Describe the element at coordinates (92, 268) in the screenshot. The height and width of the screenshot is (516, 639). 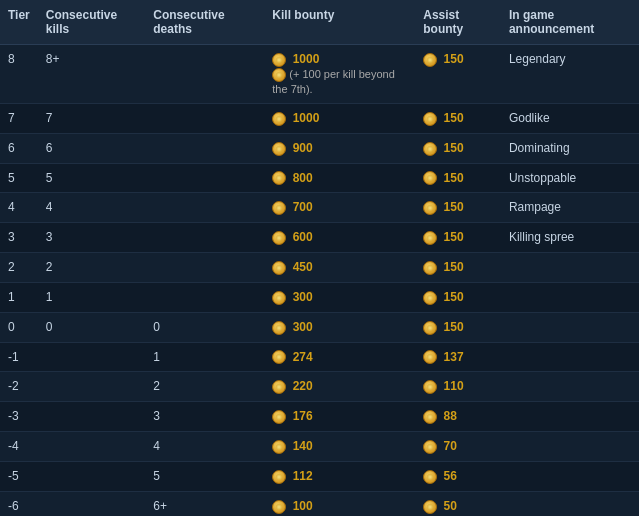
I see `cell-consec-kills: 2` at that location.